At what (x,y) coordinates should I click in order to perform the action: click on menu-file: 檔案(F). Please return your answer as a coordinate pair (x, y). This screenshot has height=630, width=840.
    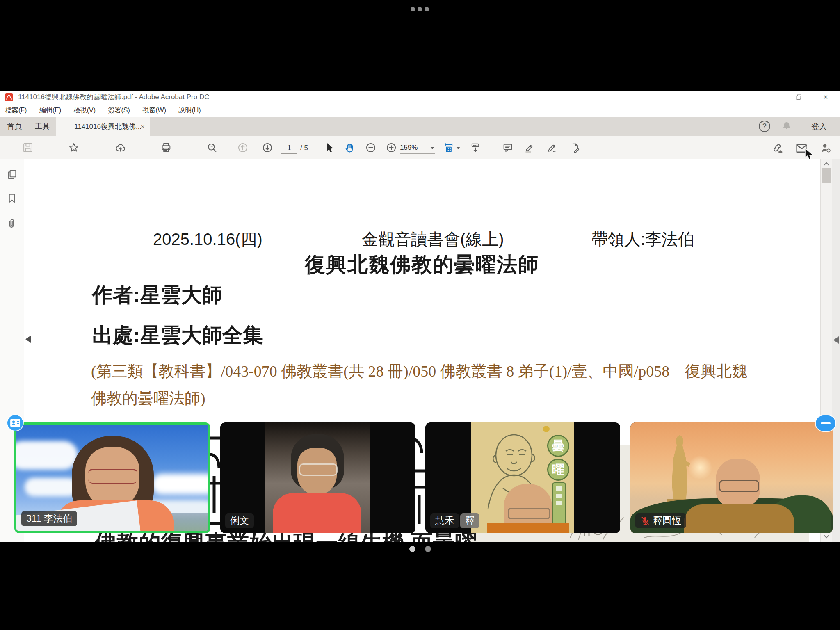
    Looking at the image, I should click on (16, 110).